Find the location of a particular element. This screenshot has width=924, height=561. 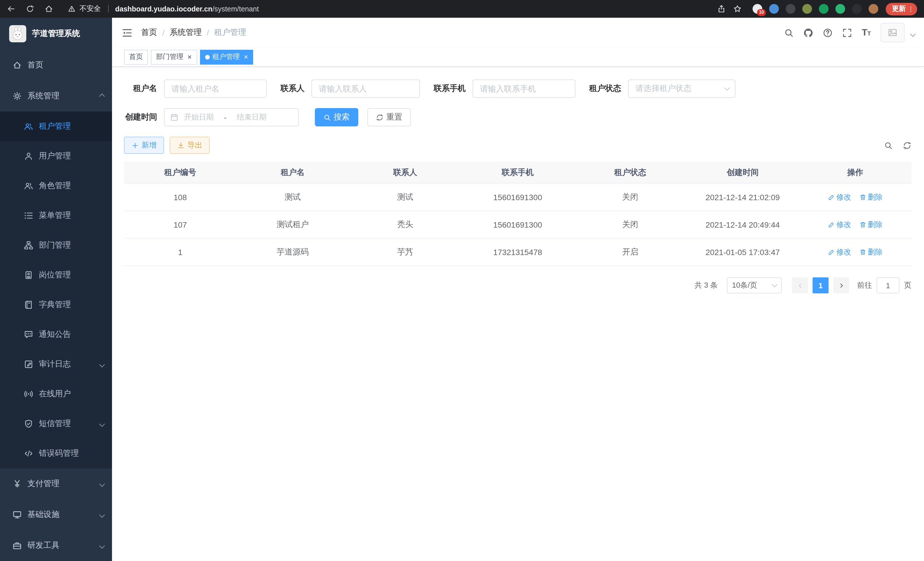

reset-label: 重置 is located at coordinates (394, 117).